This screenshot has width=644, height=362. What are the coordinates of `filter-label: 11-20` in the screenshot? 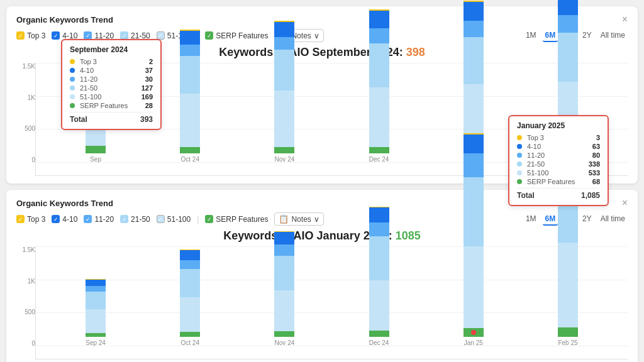 It's located at (104, 219).